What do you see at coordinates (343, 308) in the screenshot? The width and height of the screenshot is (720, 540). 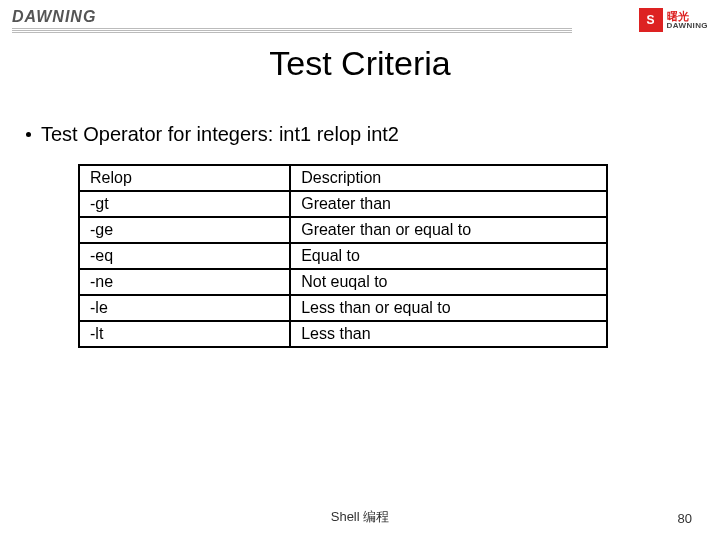 I see `table-row: -le Less than or equal to` at bounding box center [343, 308].